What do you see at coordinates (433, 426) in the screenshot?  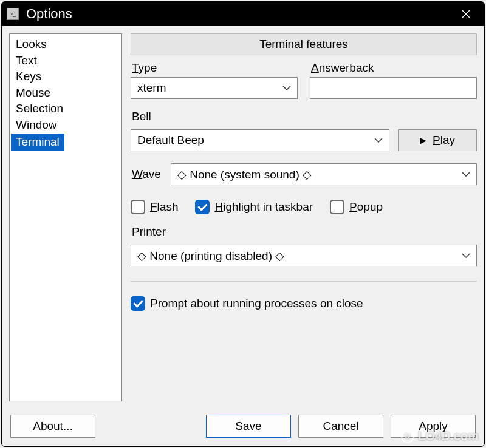 I see `apply-button: Apply` at bounding box center [433, 426].